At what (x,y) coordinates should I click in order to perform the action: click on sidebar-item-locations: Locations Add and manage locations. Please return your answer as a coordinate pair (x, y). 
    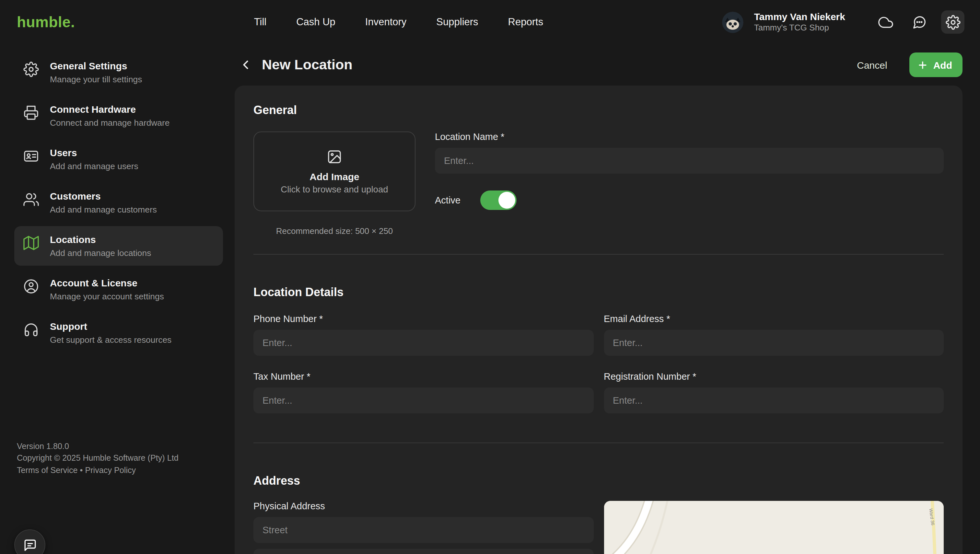
    Looking at the image, I should click on (119, 246).